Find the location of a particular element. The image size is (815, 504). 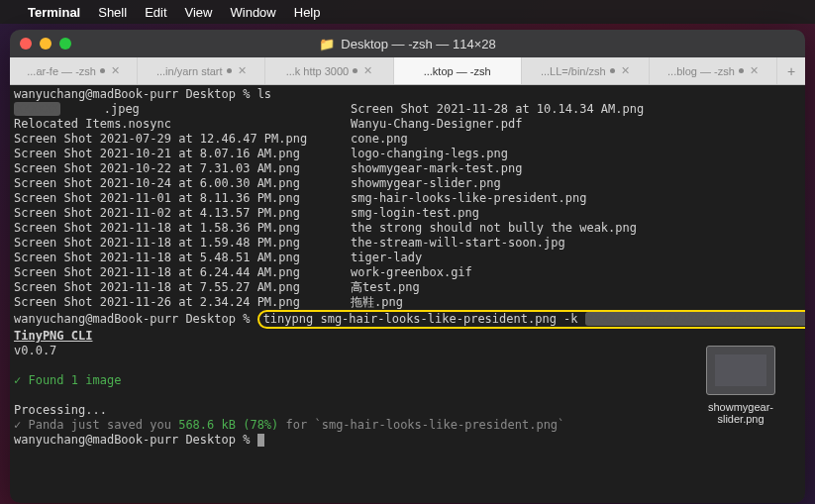

ls-item: Screen Shot 2021-11-18 at 6.24.44 AM.png is located at coordinates (156, 272).